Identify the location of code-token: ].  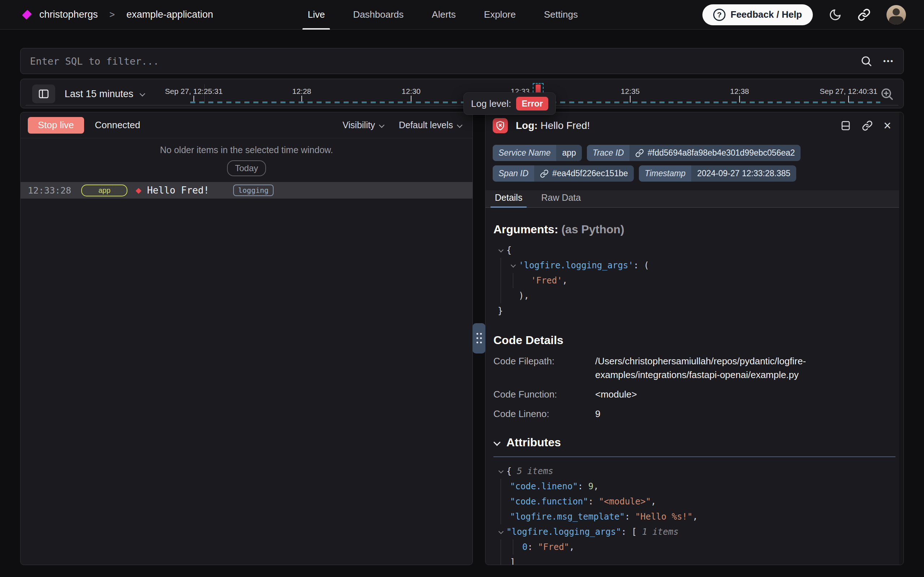
(513, 560).